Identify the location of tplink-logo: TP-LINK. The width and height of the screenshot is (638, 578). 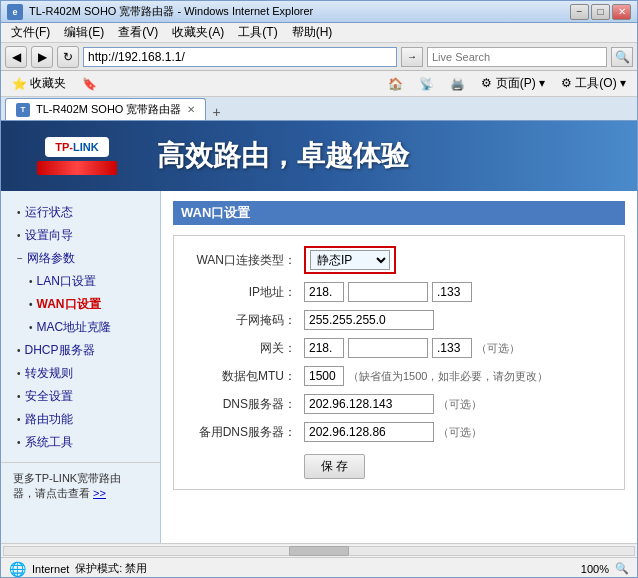
(77, 156).